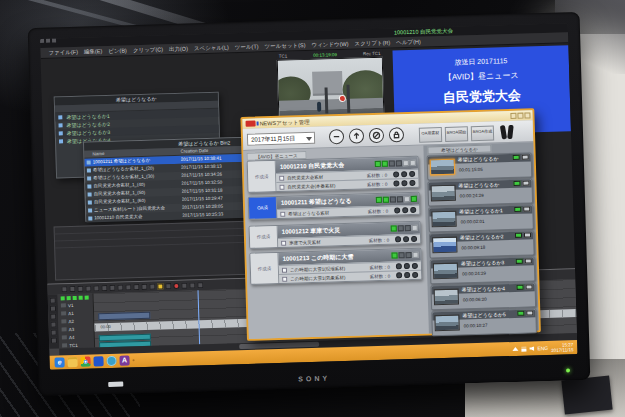 The width and height of the screenshot is (625, 417). What do you see at coordinates (472, 196) in the screenshot?
I see `clip-timecode: 00:00:24:29` at bounding box center [472, 196].